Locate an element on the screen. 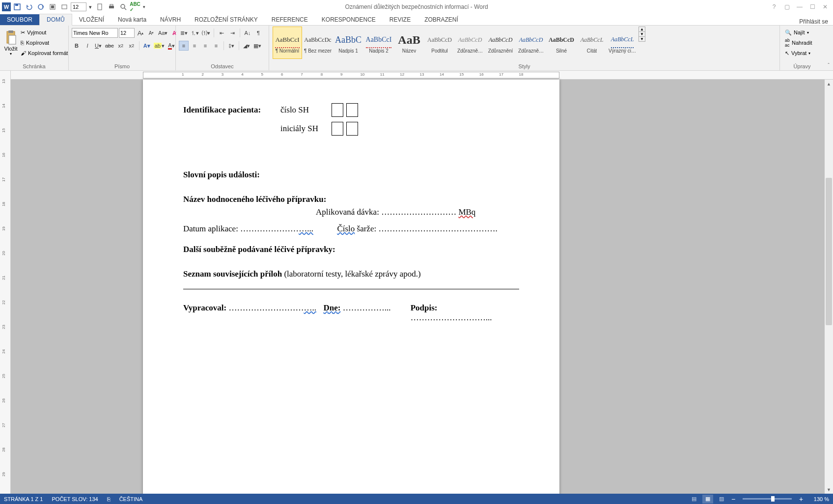  close-icon: ✕ is located at coordinates (825, 7).